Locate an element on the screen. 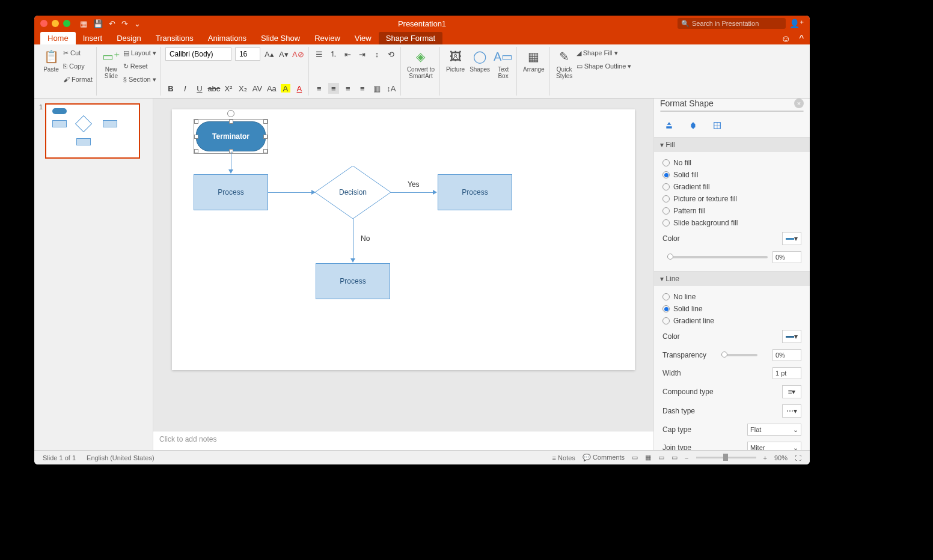 This screenshot has width=933, height=560. decrease-font-icon: A▾ is located at coordinates (284, 54).